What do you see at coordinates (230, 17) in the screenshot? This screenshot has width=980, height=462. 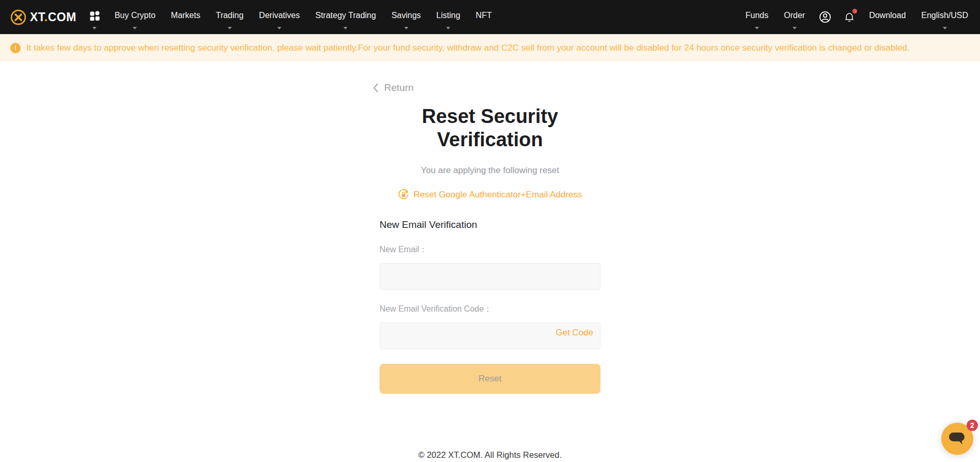 I see `nav-item-trading: Trading` at bounding box center [230, 17].